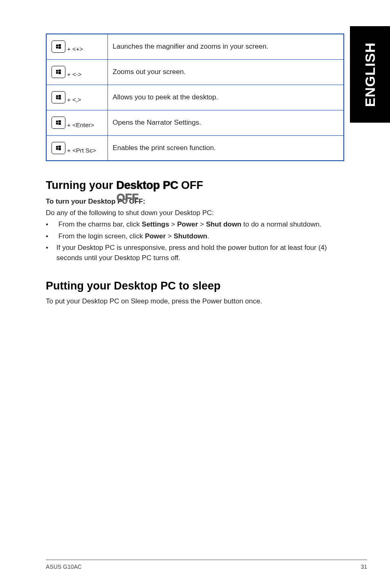  What do you see at coordinates (77, 123) in the screenshot?
I see `key-cell: + <Enter>` at bounding box center [77, 123].